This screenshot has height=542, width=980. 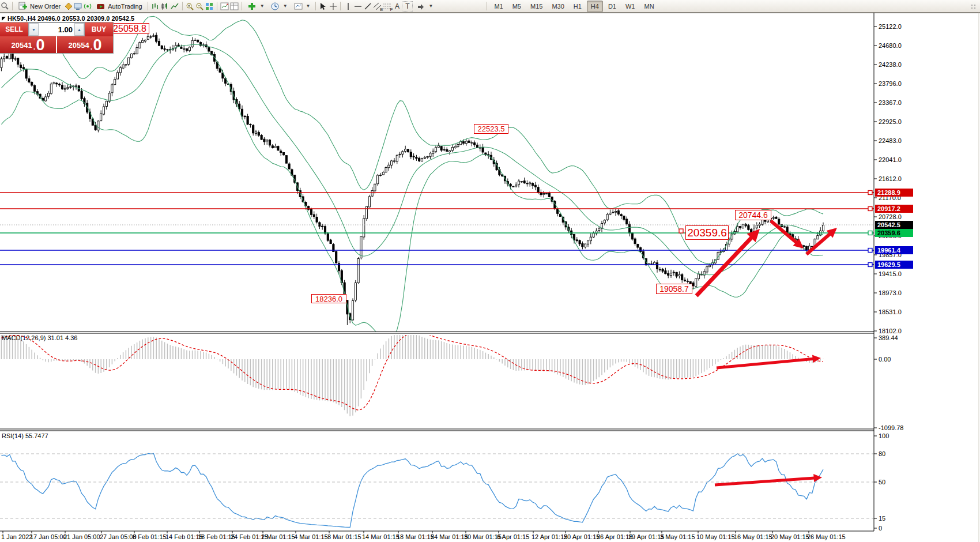 What do you see at coordinates (210, 6) in the screenshot?
I see `tile-windows-icon` at bounding box center [210, 6].